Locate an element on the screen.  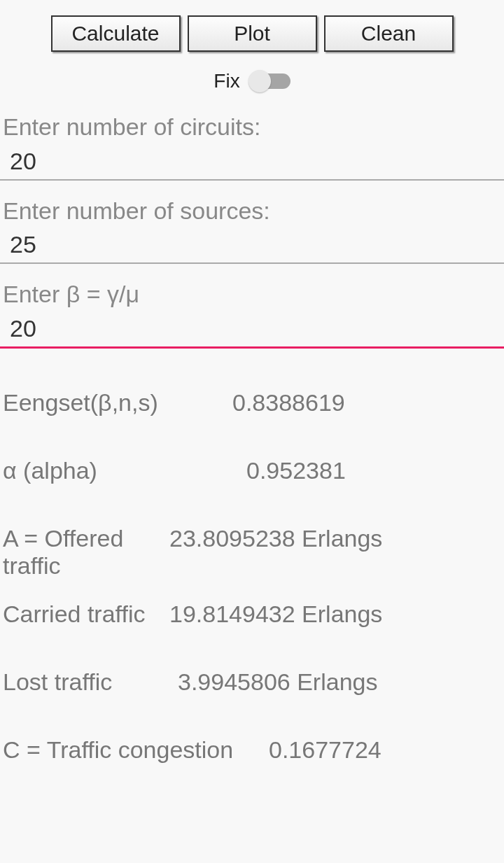
sources-label: Enter number of sources: is located at coordinates (252, 209).